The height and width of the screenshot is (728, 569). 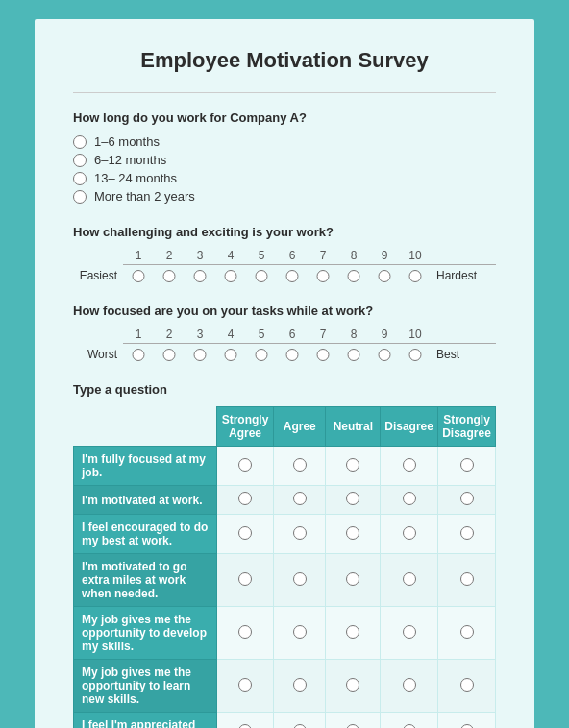 What do you see at coordinates (146, 534) in the screenshot?
I see `table-row-label-2: I feel encouraged to do my best at work.` at bounding box center [146, 534].